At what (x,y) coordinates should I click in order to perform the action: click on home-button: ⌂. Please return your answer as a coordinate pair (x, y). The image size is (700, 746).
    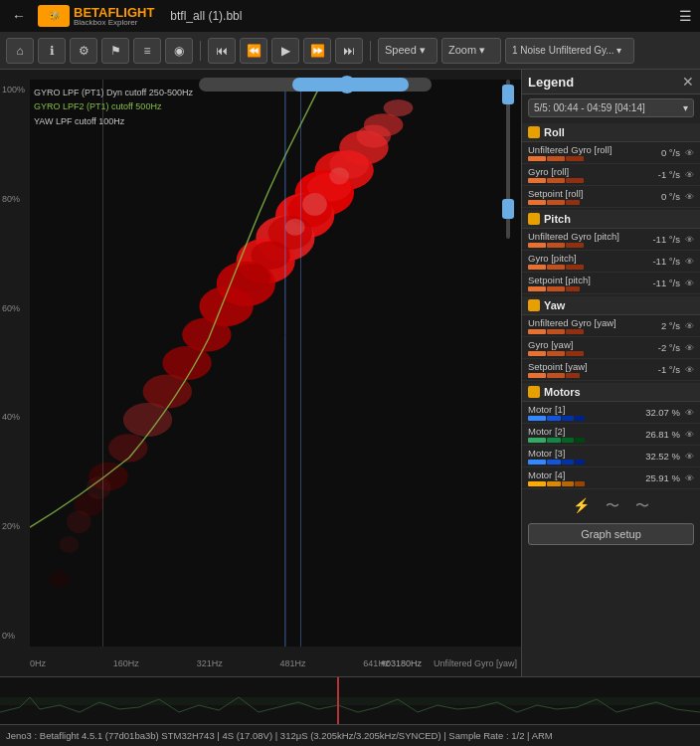
    Looking at the image, I should click on (20, 51).